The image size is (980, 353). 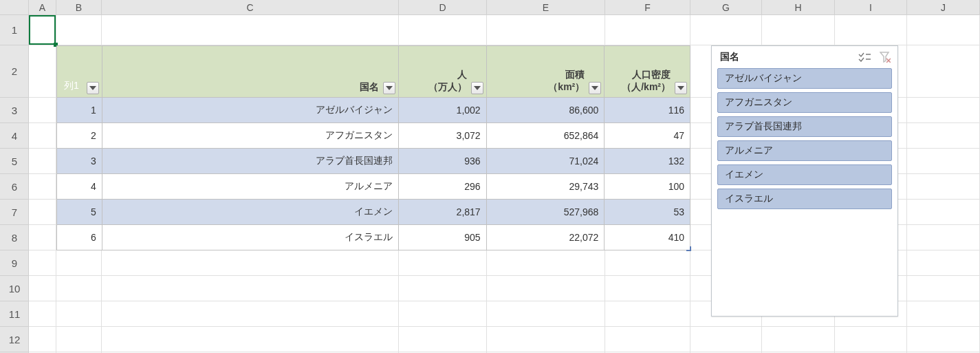 What do you see at coordinates (443, 212) in the screenshot?
I see `table-cell: 2,817` at bounding box center [443, 212].